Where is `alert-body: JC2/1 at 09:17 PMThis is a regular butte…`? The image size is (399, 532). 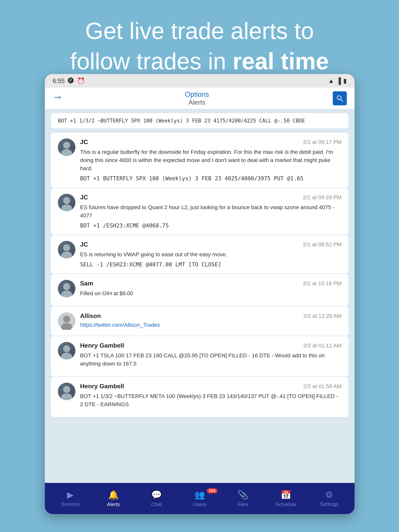 alert-body: JC2/1 at 09:17 PMThis is a regular butte… is located at coordinates (211, 160).